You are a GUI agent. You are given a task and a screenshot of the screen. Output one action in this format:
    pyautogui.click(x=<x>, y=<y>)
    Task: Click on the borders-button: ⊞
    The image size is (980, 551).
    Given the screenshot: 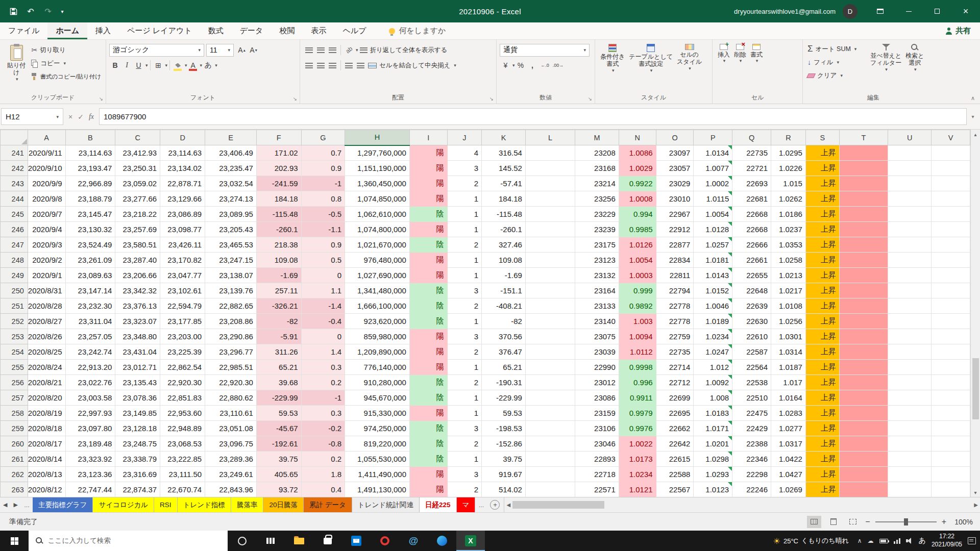 What is the action you would take?
    pyautogui.click(x=158, y=65)
    